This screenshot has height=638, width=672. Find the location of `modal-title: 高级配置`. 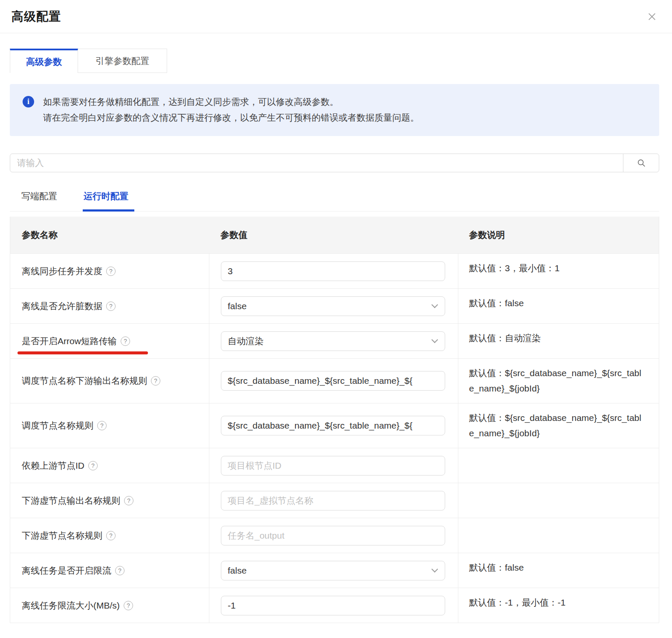

modal-title: 高级配置 is located at coordinates (36, 17).